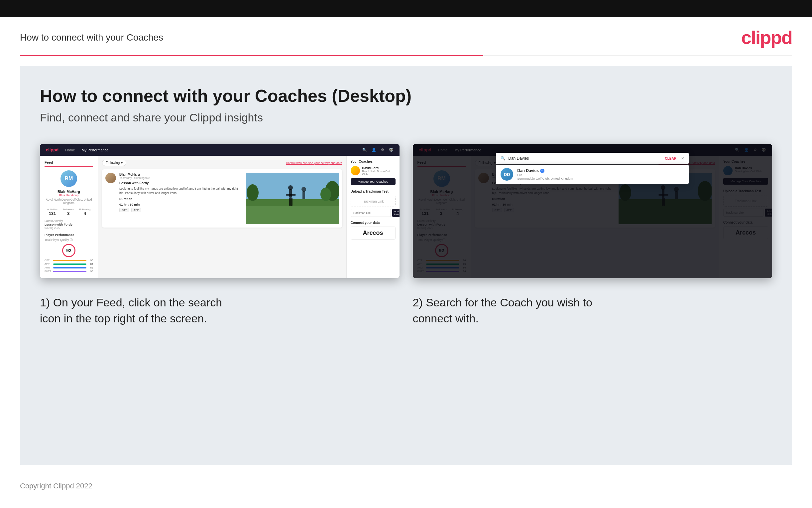 The width and height of the screenshot is (812, 508). I want to click on copyright-text: Copyright Clippd 2022, so click(56, 486).